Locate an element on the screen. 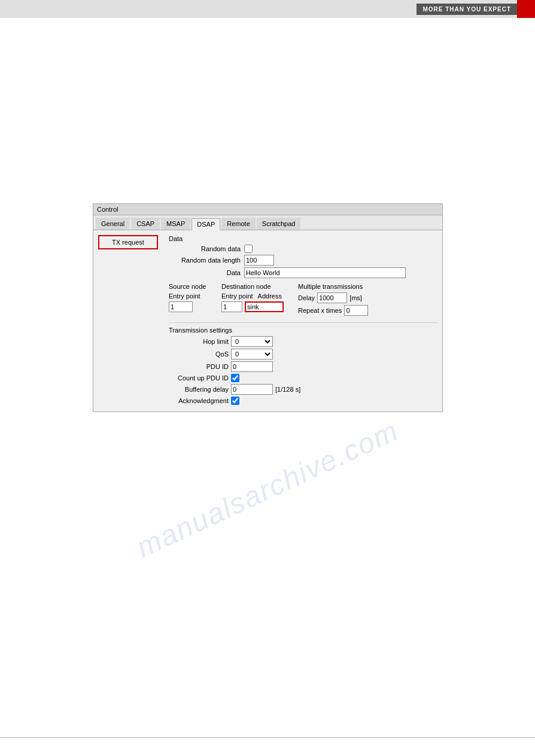 The height and width of the screenshot is (756, 535). dest-entry-point-label: Entry point is located at coordinates (237, 296).